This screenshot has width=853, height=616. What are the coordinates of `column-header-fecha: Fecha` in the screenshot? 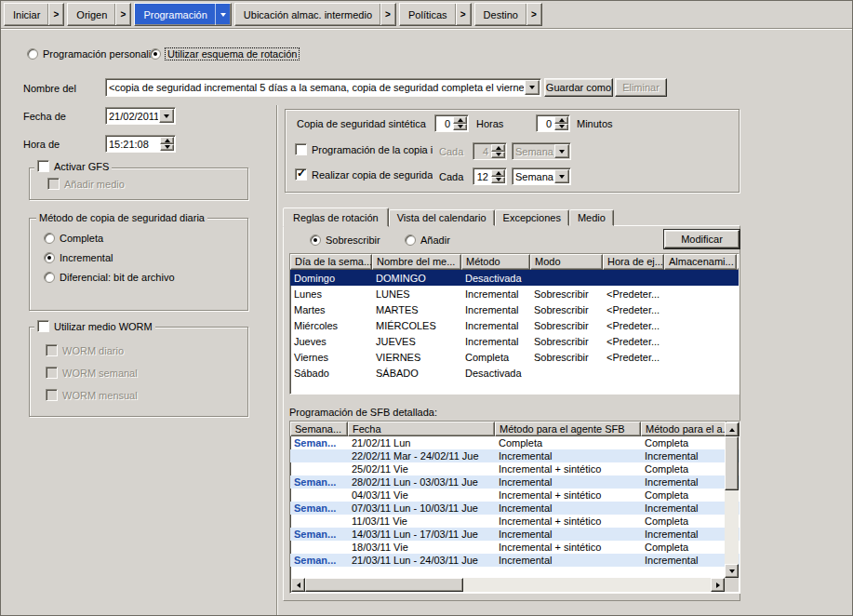 It's located at (421, 429).